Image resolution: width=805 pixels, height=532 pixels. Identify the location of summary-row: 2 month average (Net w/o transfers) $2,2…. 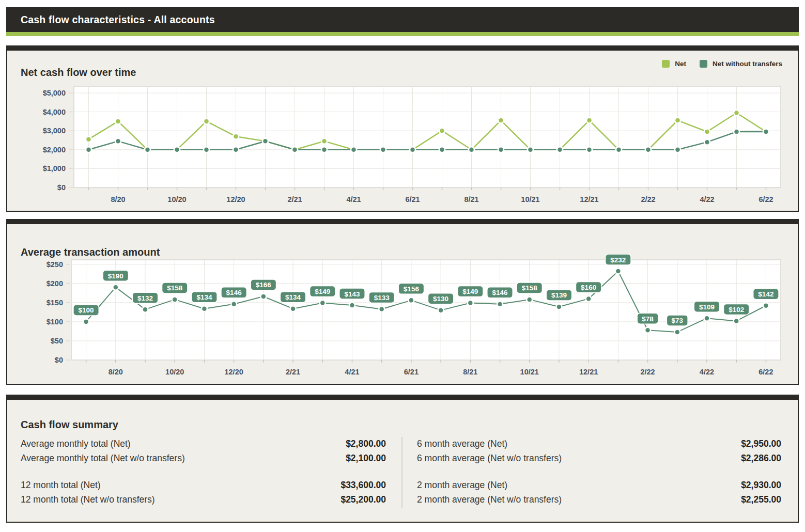
(599, 500).